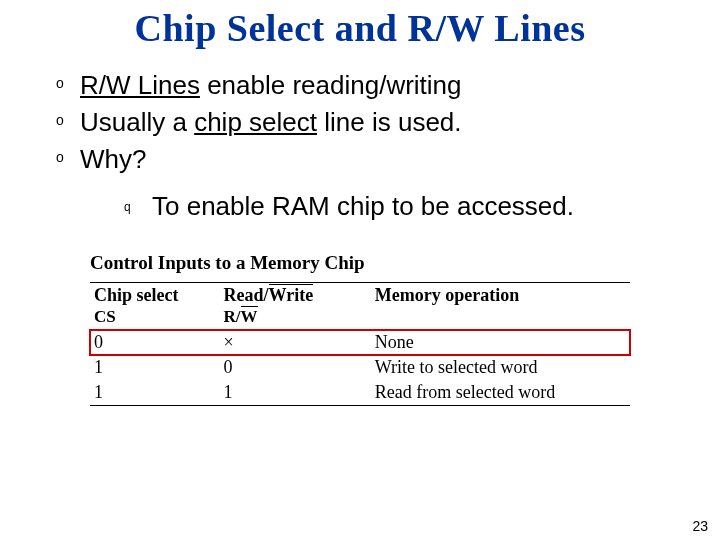  Describe the element at coordinates (113, 159) in the screenshot. I see `text: Why?` at that location.